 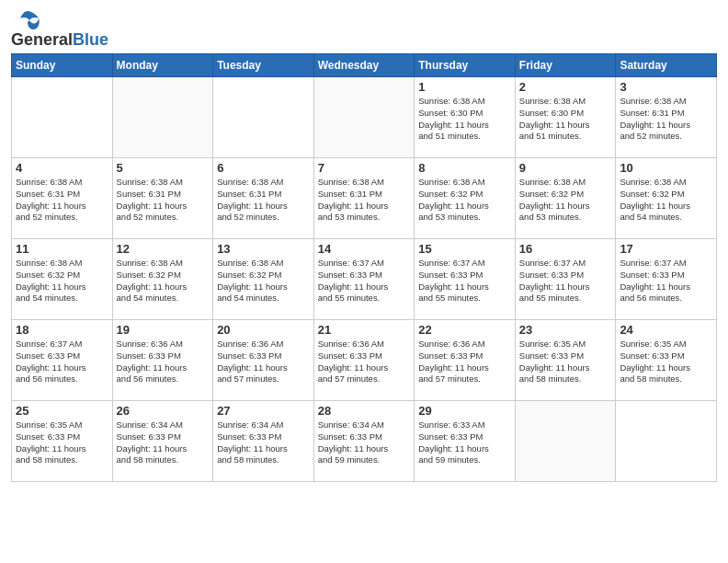 I want to click on logo-general-text: General, so click(x=42, y=40).